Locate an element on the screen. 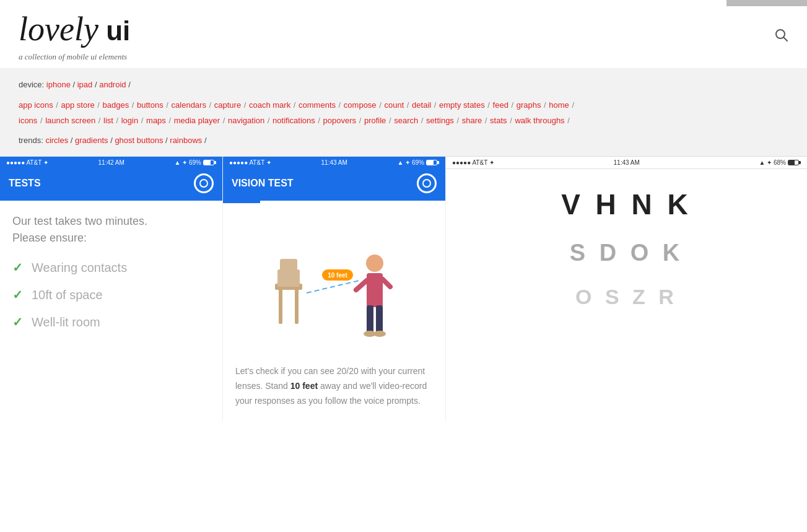 This screenshot has height=532, width=807. titlebar-vision: VISION TEST is located at coordinates (334, 185).